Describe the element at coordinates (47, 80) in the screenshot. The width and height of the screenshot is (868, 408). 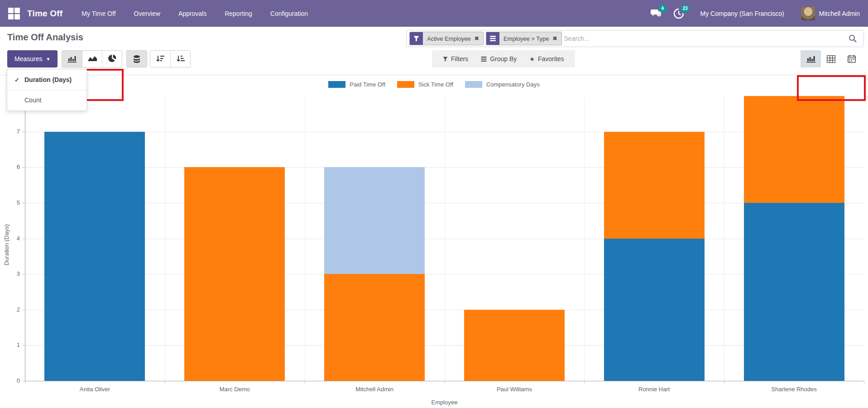
I see `measure-option-duration: ✓ Duration (Days)` at that location.